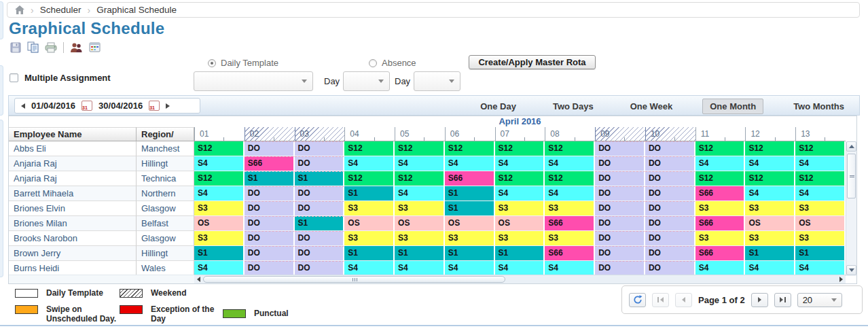 The width and height of the screenshot is (868, 331). Describe the element at coordinates (20, 10) in the screenshot. I see `home-icon` at that location.